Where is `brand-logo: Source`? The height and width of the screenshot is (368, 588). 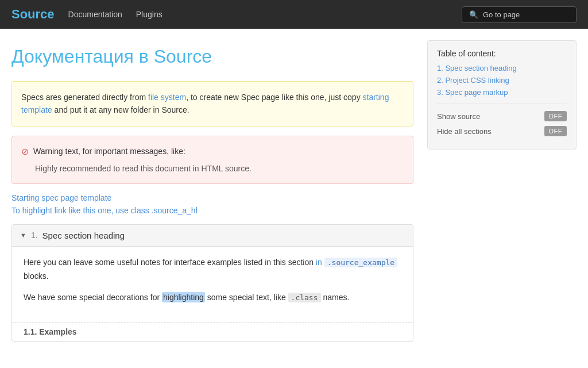
brand-logo: Source is located at coordinates (33, 14).